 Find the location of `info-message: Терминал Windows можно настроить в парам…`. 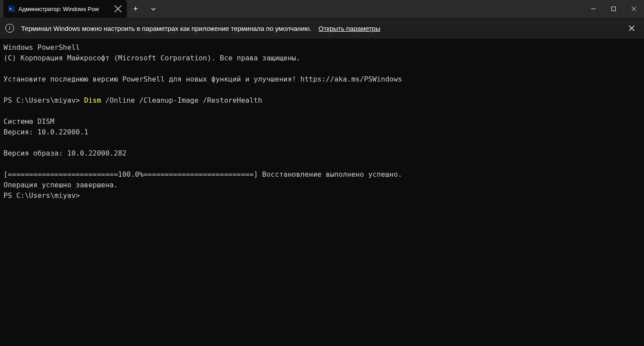

info-message: Терминал Windows можно настроить в парам… is located at coordinates (166, 28).